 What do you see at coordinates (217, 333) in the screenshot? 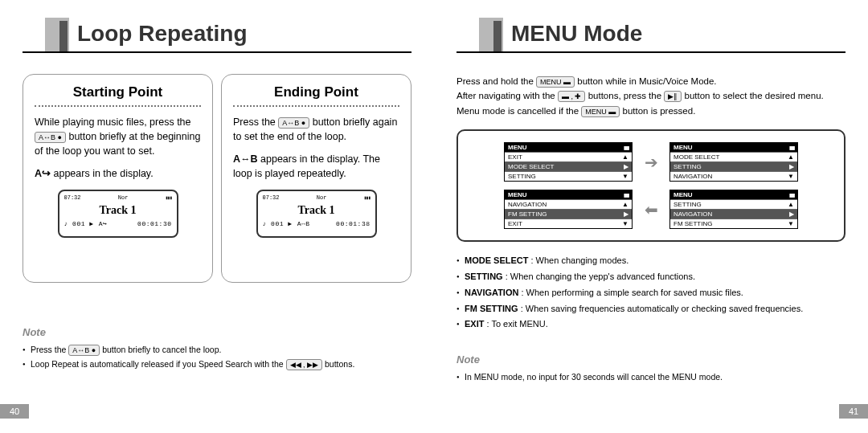
I see `note-heading-left: Note` at bounding box center [217, 333].